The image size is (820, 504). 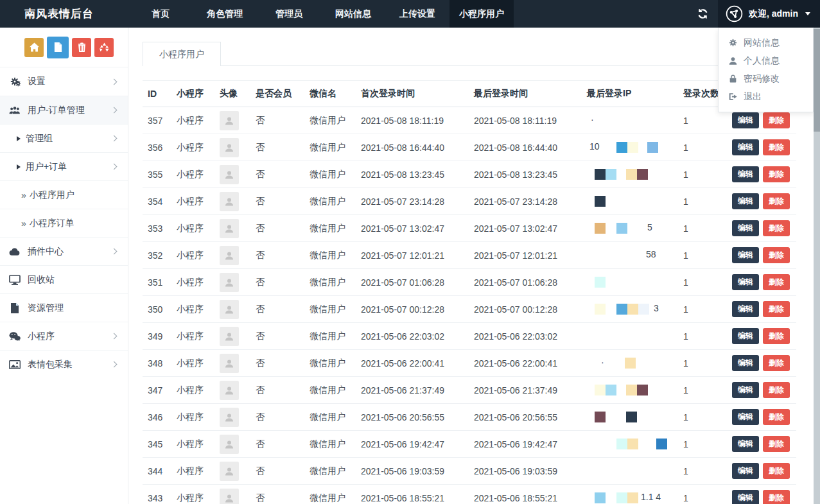 I want to click on sidebar-item-小程序用户: »小程序用户, so click(x=64, y=195).